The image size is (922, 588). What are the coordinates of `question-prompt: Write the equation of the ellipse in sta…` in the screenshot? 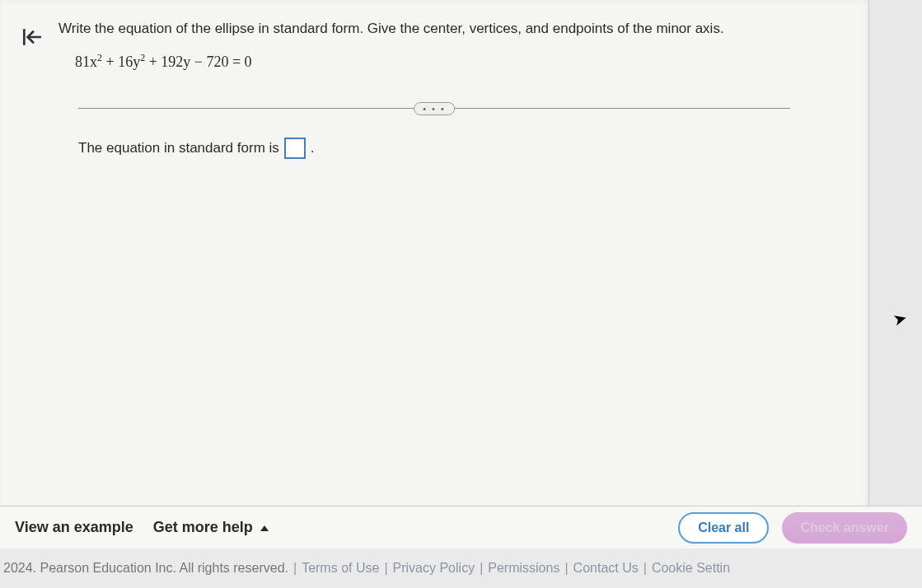 It's located at (455, 29).